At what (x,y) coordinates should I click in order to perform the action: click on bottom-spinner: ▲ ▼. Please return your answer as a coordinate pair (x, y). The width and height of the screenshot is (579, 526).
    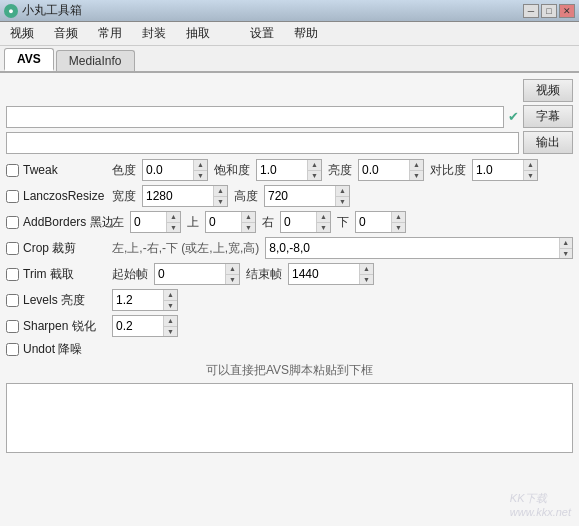
    Looking at the image, I should click on (380, 222).